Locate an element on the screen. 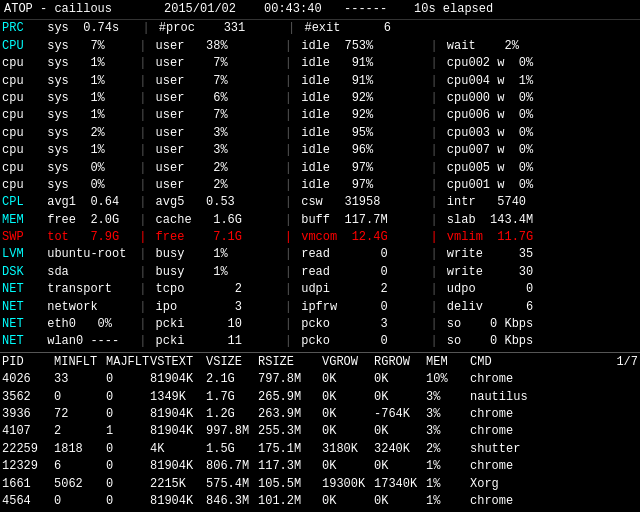  proc-pid: 3562 is located at coordinates (28, 398).